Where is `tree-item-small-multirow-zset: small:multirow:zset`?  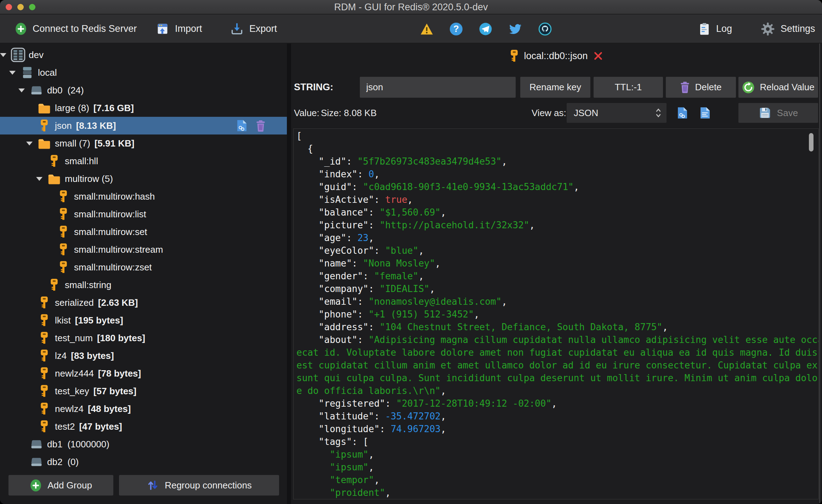
tree-item-small-multirow-zset: small:multirow:zset is located at coordinates (143, 267).